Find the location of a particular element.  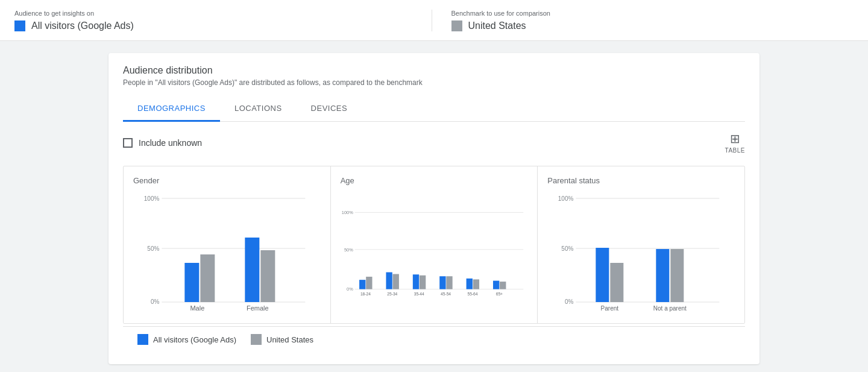

table-view-button: ⊞ TABLE is located at coordinates (735, 142).